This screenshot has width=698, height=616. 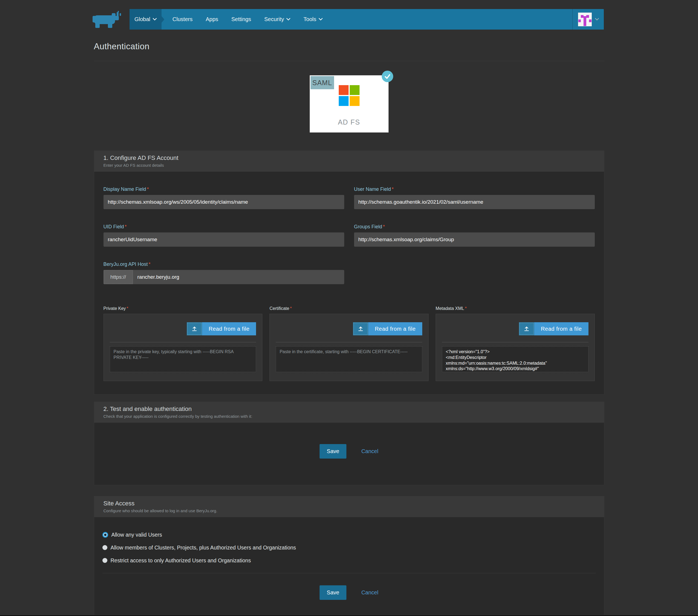 What do you see at coordinates (475, 227) in the screenshot?
I see `field-label: Groups Field*` at bounding box center [475, 227].